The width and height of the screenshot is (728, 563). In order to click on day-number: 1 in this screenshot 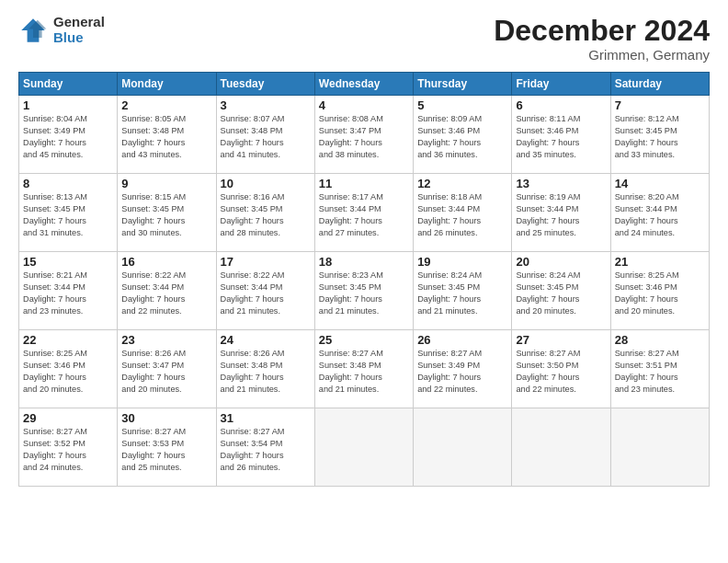, I will do `click(68, 105)`.